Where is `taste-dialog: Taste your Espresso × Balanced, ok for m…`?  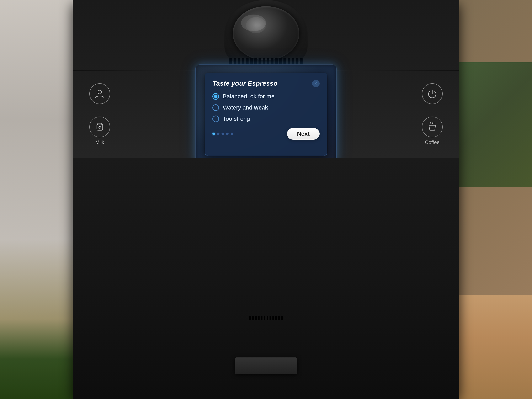
taste-dialog: Taste your Espresso × Balanced, ok for m… is located at coordinates (266, 114).